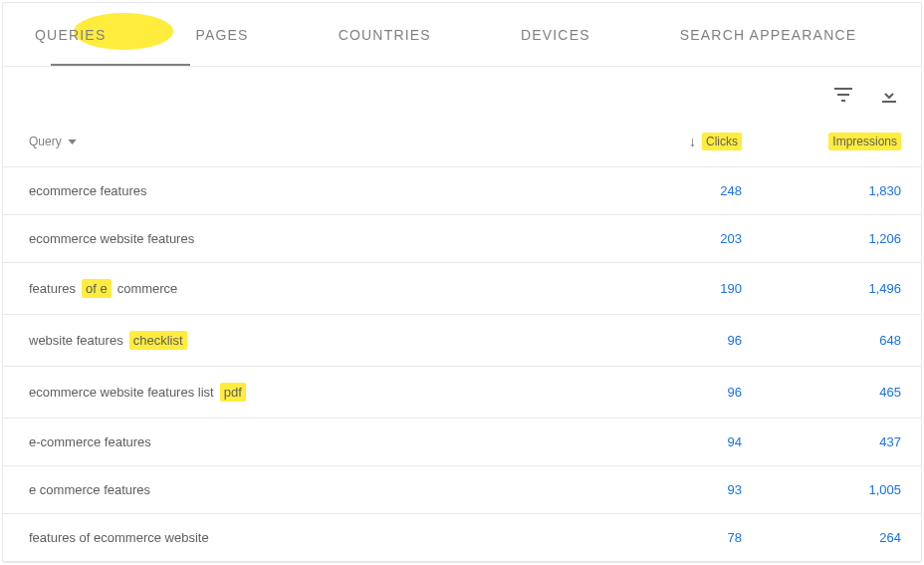 The width and height of the screenshot is (924, 565). Describe the element at coordinates (462, 538) in the screenshot. I see `table-row: features of ecommerce website78264` at that location.